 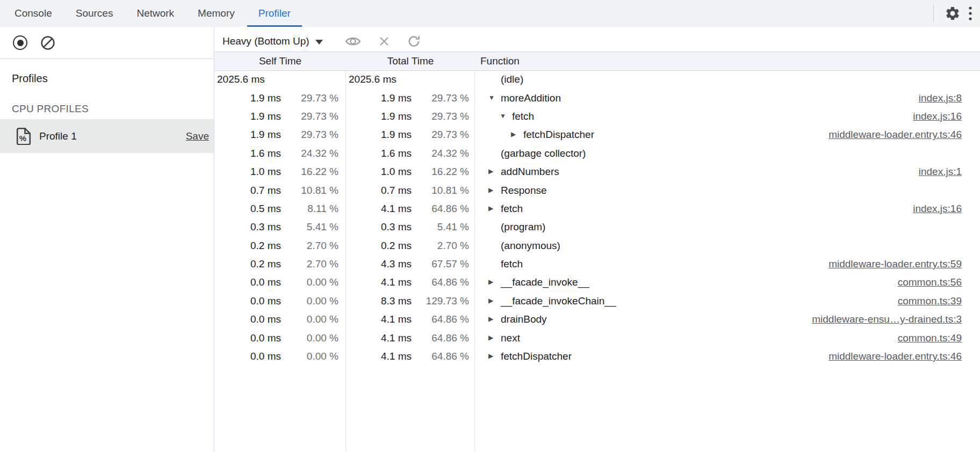 What do you see at coordinates (410, 79) in the screenshot?
I see `total-time-cell: 2025.6 ms` at bounding box center [410, 79].